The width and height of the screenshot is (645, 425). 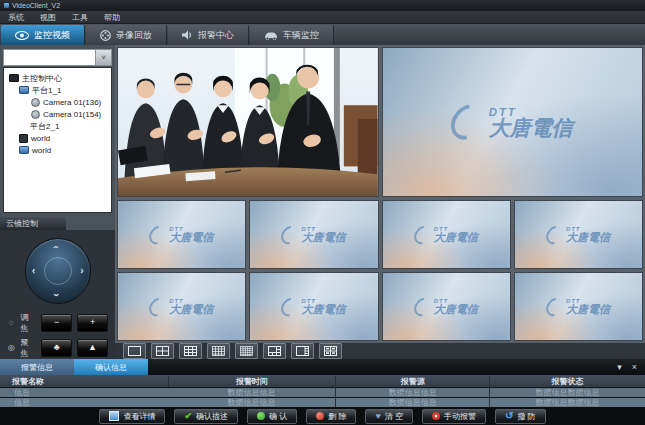 I want to click on tree-item-camera-136: Camera 01(136), so click(x=58, y=102).